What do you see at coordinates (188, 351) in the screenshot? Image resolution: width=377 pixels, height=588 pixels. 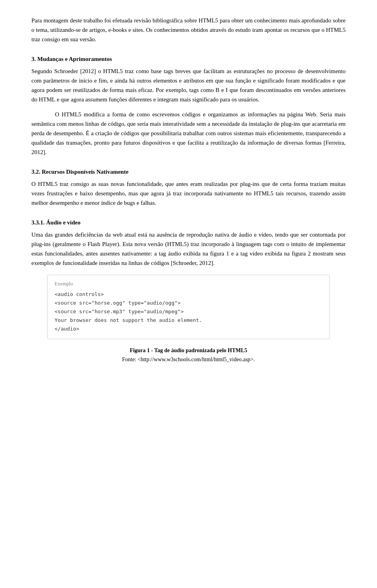 I see `figure-caption-line1: Figura 1 - Tag de áudio padronizada pelo…` at bounding box center [188, 351].